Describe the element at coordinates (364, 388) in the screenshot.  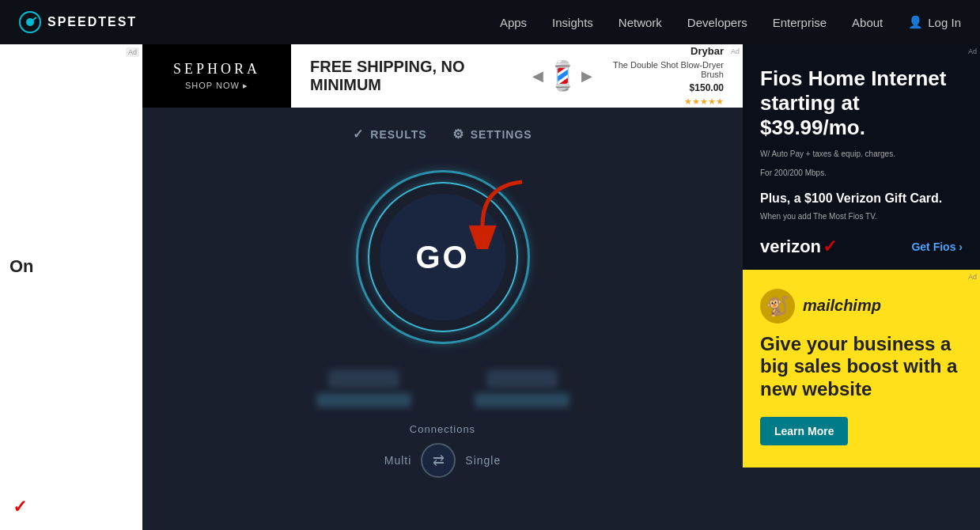
I see `download-info-box` at that location.